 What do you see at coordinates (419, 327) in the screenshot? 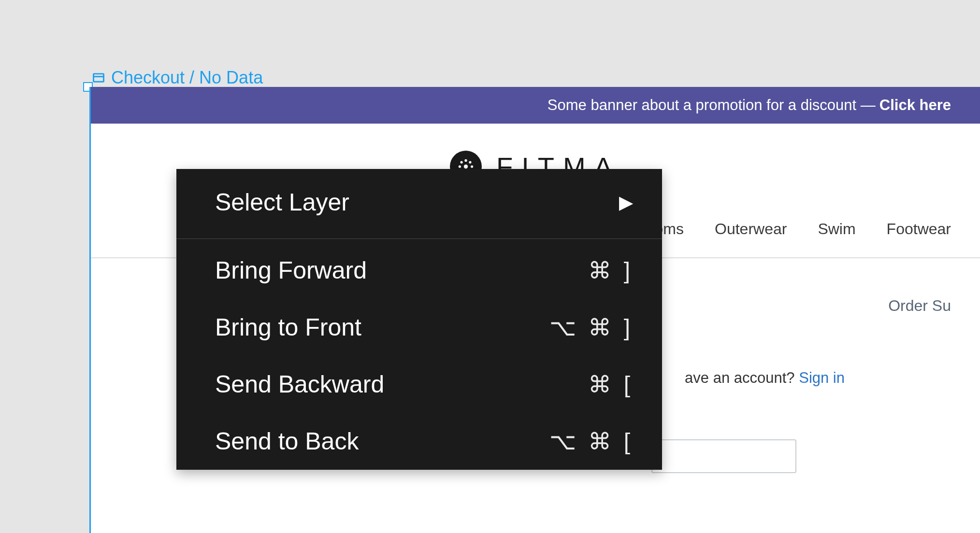
I see `menu-item-bring-to-front: Bring to Front ⌥ ⌘ ]` at bounding box center [419, 327].